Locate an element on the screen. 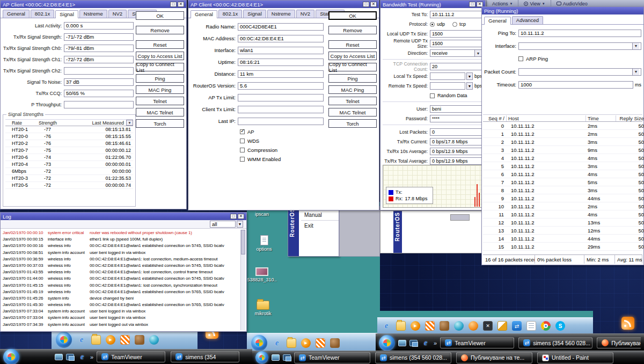 Image resolution: width=644 pixels, height=364 pixels. field-input: 37 dB is located at coordinates (99, 82).